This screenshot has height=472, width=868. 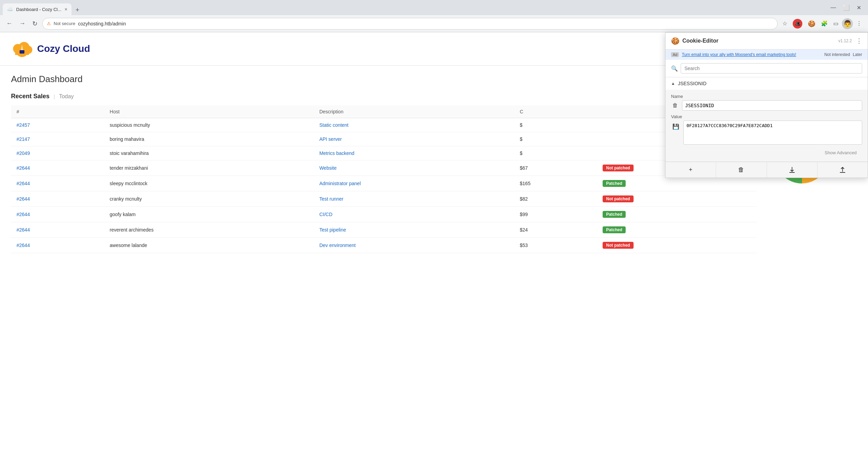 What do you see at coordinates (812, 24) in the screenshot?
I see `cookie-extension-icon: 🍪` at bounding box center [812, 24].